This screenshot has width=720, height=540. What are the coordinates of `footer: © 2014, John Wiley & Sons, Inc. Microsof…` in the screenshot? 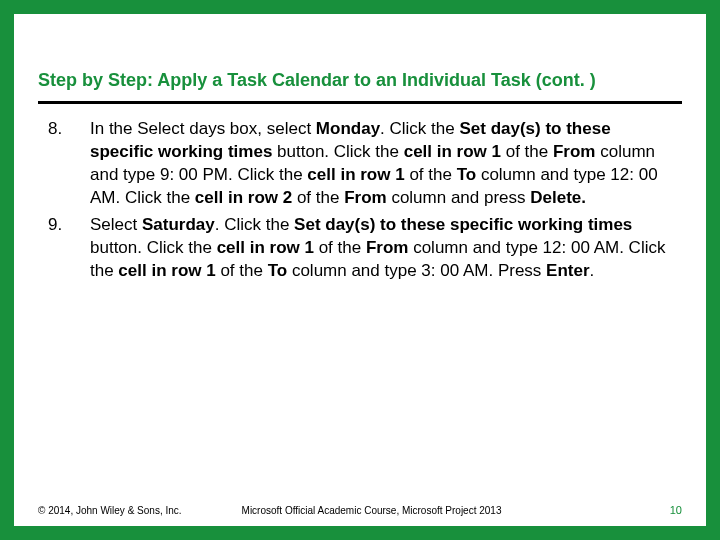 It's located at (360, 510).